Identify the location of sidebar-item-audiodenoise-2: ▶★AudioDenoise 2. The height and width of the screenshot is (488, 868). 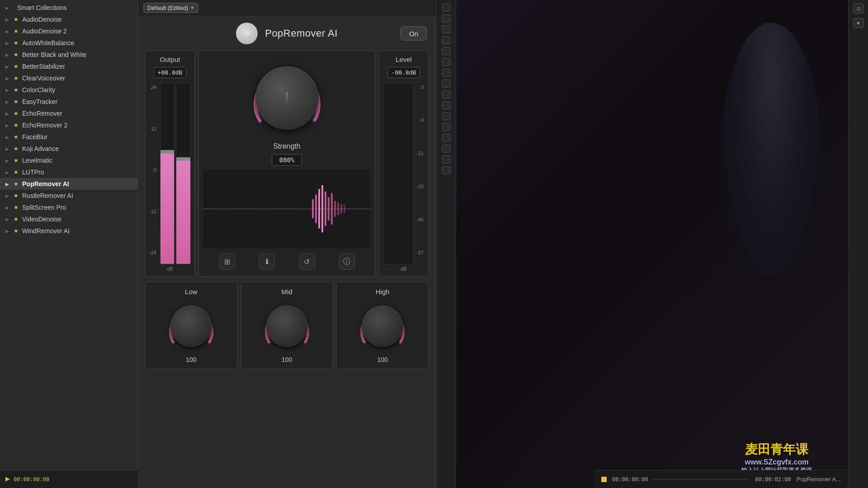
(69, 31).